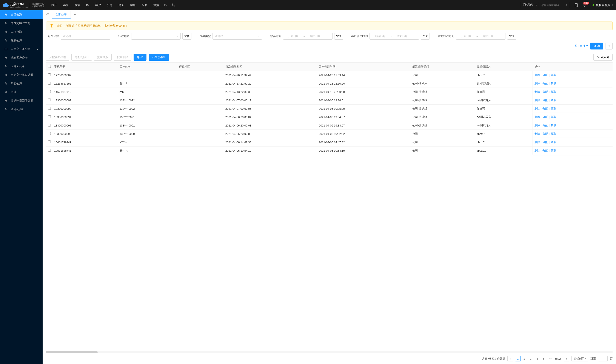 This screenshot has height=364, width=616. I want to click on sidebar-item-11: 全部公海2, so click(21, 109).